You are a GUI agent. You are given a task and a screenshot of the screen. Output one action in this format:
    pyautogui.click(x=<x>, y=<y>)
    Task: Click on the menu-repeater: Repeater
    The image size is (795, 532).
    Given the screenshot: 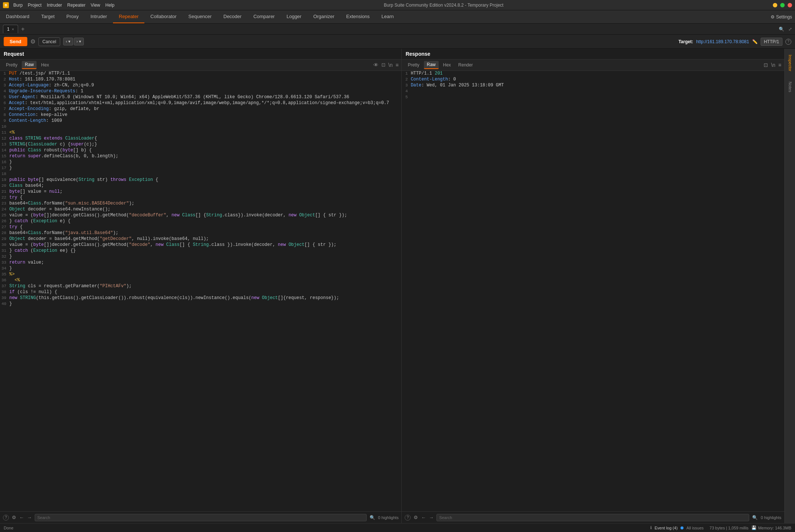 What is the action you would take?
    pyautogui.click(x=76, y=5)
    